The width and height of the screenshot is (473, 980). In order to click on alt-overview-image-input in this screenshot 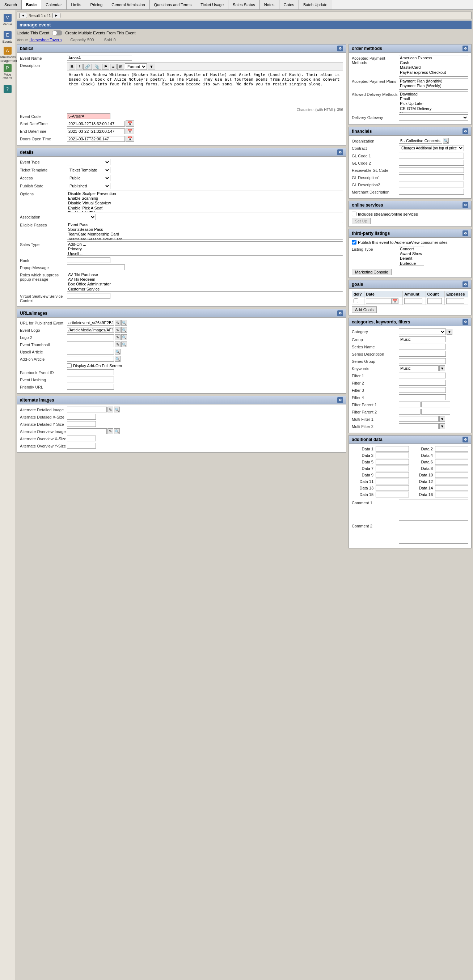, I will do `click(87, 431)`.